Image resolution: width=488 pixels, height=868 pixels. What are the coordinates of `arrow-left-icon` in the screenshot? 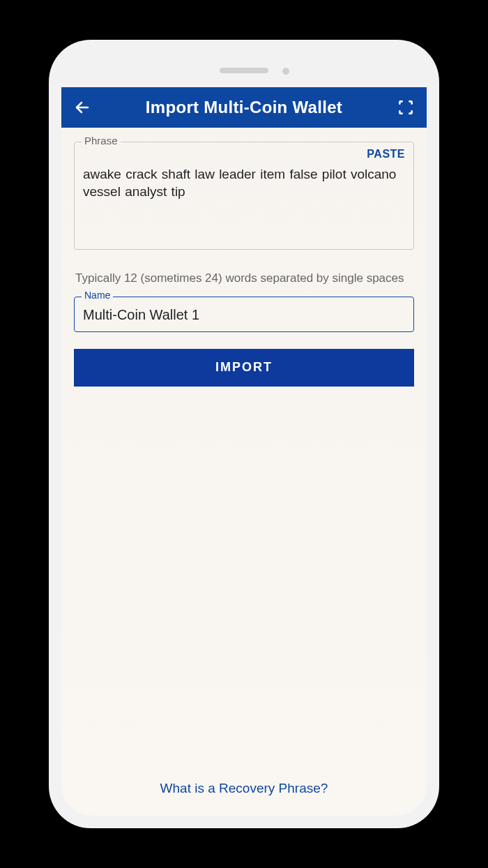 It's located at (82, 107).